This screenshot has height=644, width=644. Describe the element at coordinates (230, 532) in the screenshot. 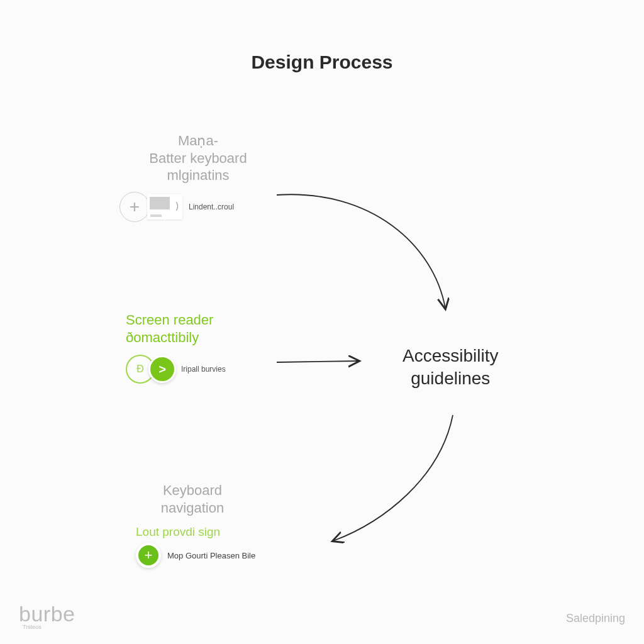

I see `node3-subtitle: Lout provdi sign` at that location.